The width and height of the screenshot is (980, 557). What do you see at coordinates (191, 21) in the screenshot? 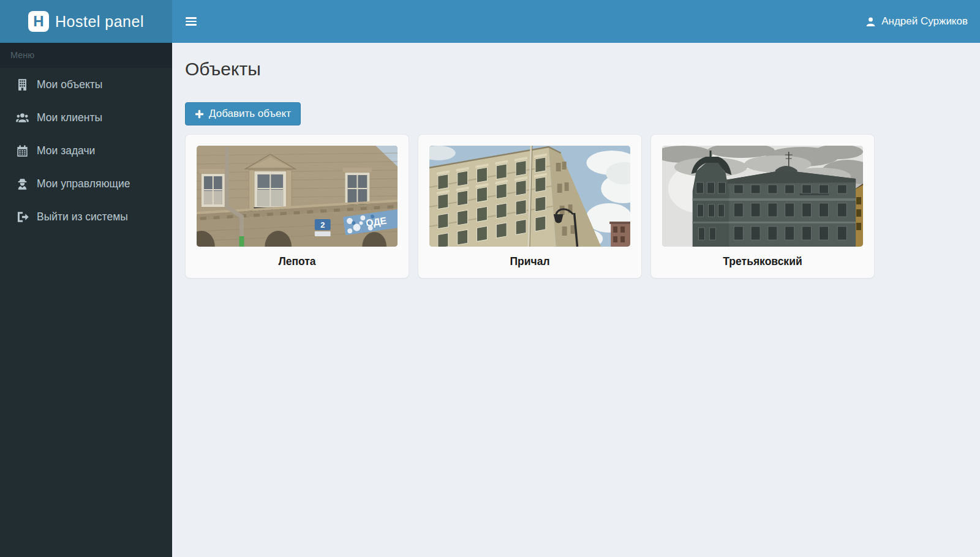
I see `hamburger-icon` at bounding box center [191, 21].